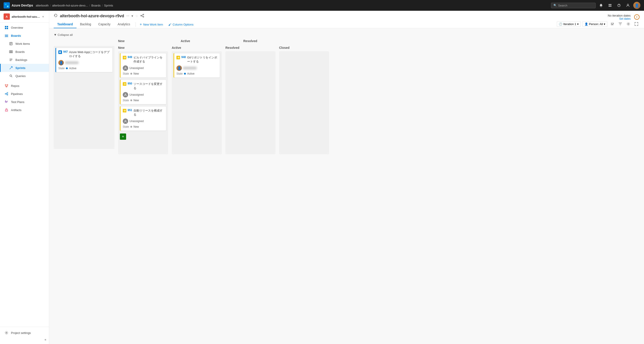 This screenshot has width=644, height=344. Describe the element at coordinates (144, 60) in the screenshot. I see `card-949-title-row: 949 ビルドパイプラインを作成する` at that location.